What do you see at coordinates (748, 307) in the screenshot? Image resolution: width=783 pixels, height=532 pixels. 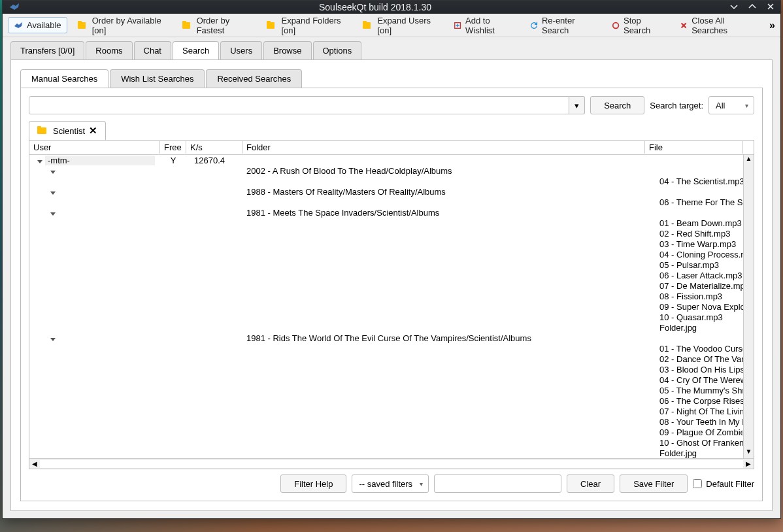 I see `vertical-scrollbar: ▲ ▼` at bounding box center [748, 307].